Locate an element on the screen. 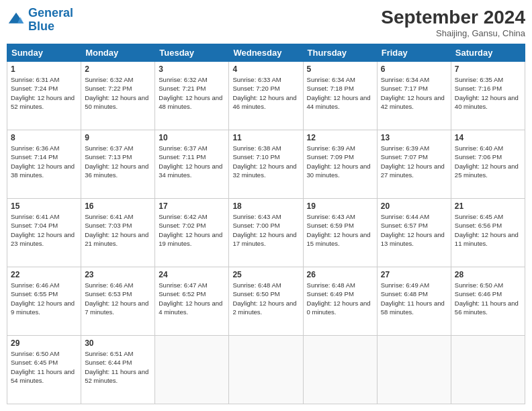 The image size is (532, 411). cell-content: Sunrise: 6:47 AM Sunset: 6:52 PM Dayligh… is located at coordinates (192, 298).